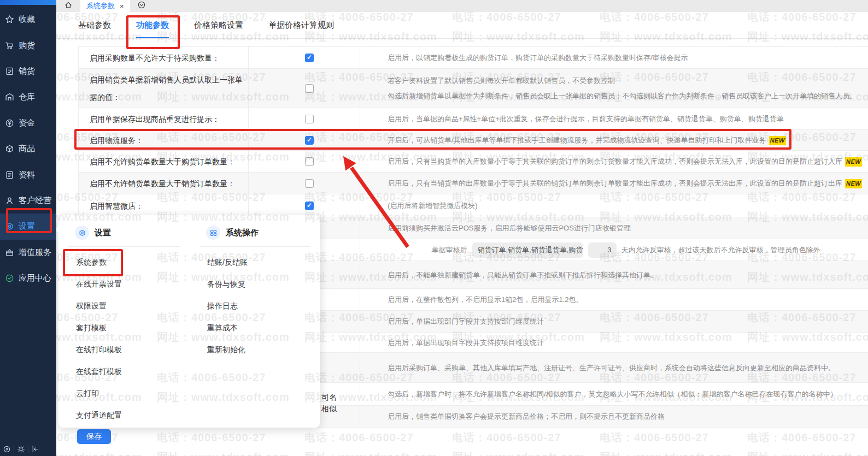 Image resolution: width=868 pixels, height=456 pixels. I want to click on sidebar-item-label: 销货, so click(27, 71).